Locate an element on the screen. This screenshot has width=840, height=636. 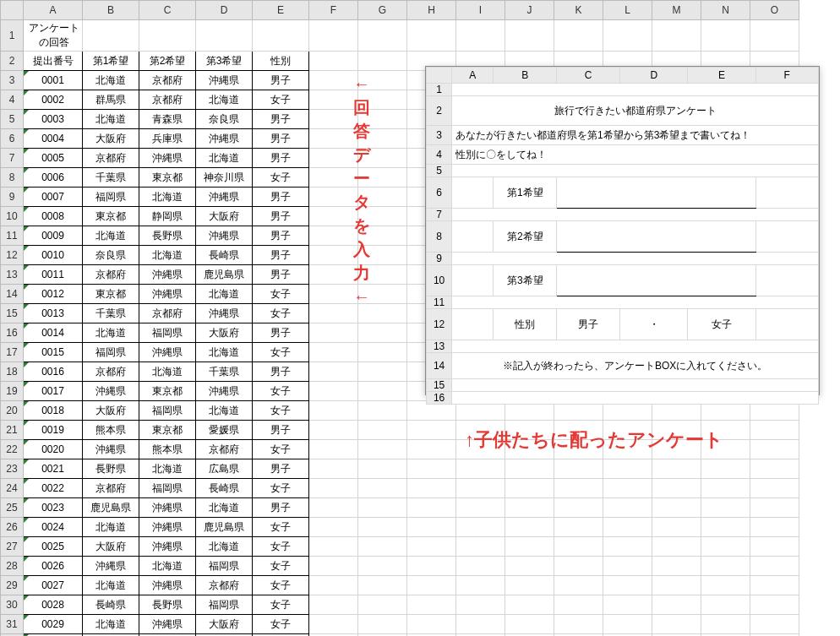
cell-D9: 沖縄県 is located at coordinates (225, 198).